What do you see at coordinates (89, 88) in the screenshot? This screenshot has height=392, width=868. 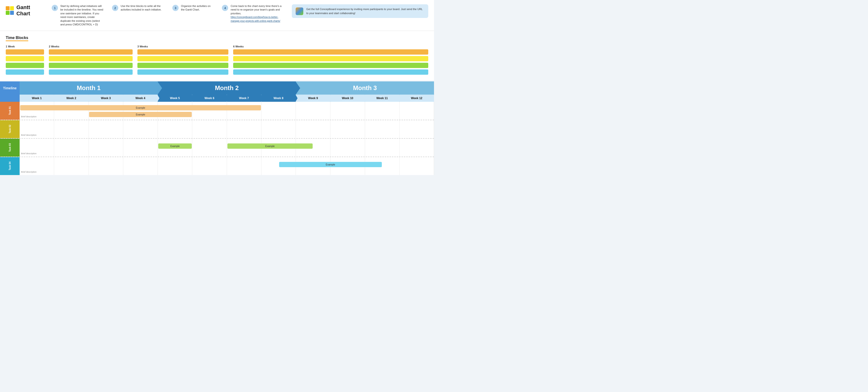 I see `month-1-header: Month 1` at bounding box center [89, 88].